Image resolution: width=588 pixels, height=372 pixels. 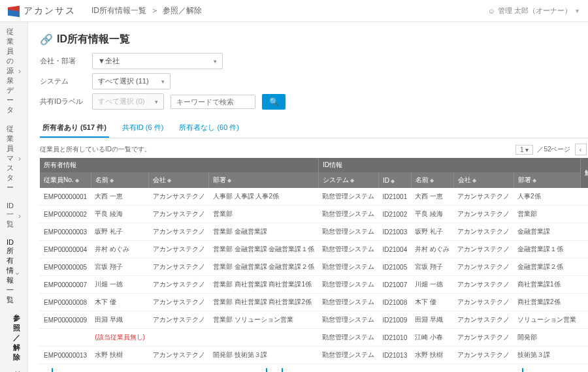 What do you see at coordinates (314, 370) in the screenshot?
I see `annotation: 利用者の情報 ID の情報` at bounding box center [314, 370].